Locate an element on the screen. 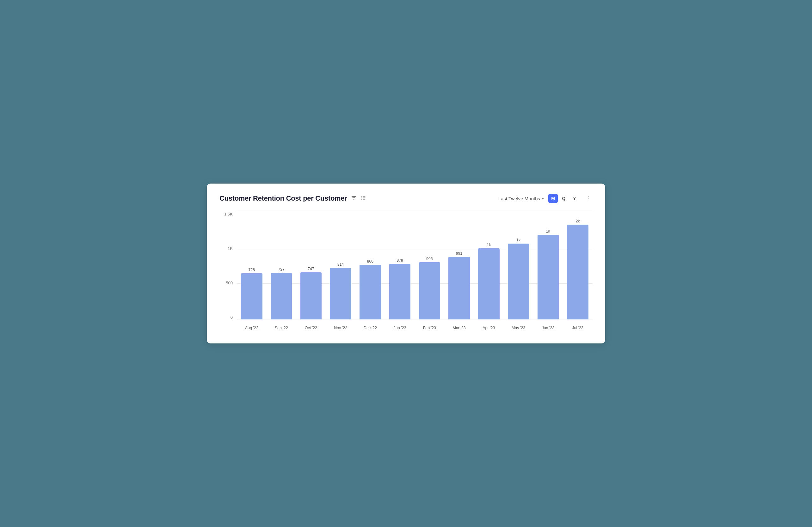  y-label-0: 0 is located at coordinates (232, 317).